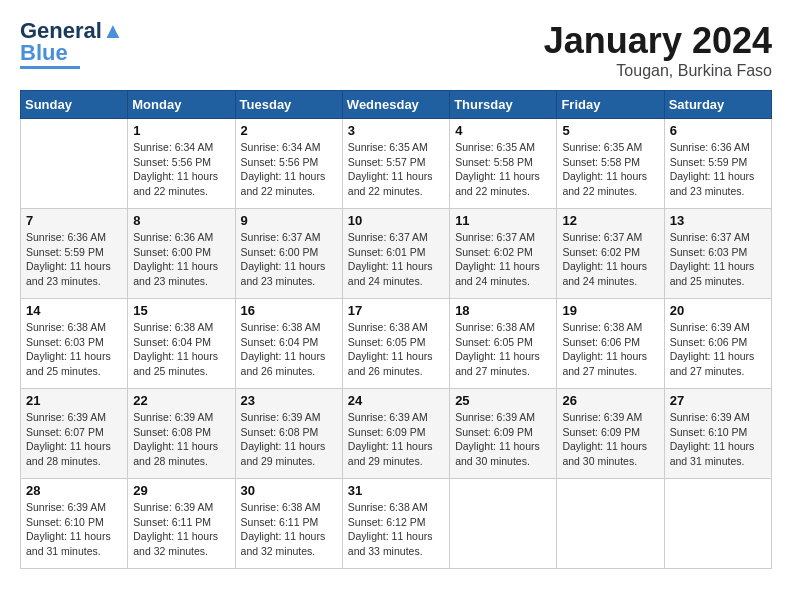 This screenshot has height=612, width=792. I want to click on day-number: 16, so click(289, 310).